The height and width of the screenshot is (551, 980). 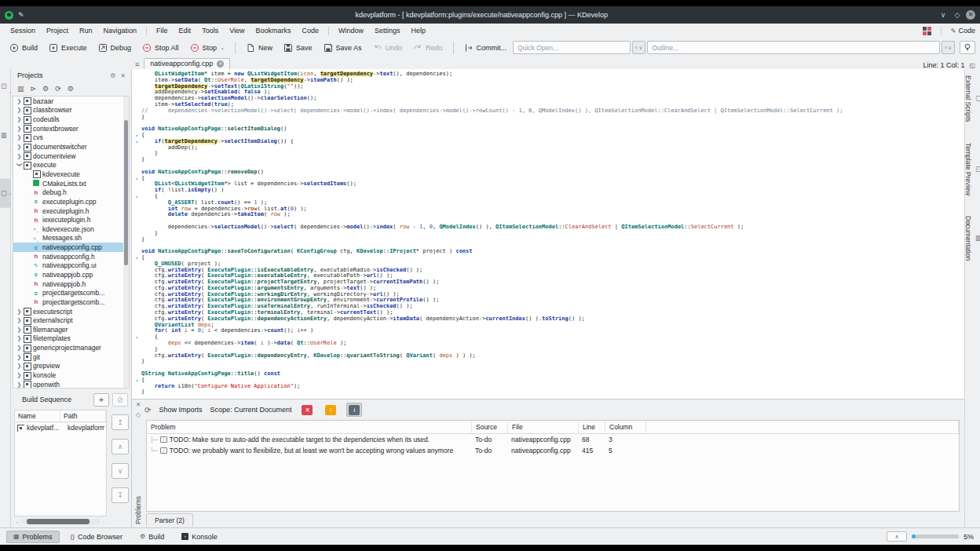 I want to click on panel-float-icon: ◇, so click(x=138, y=414).